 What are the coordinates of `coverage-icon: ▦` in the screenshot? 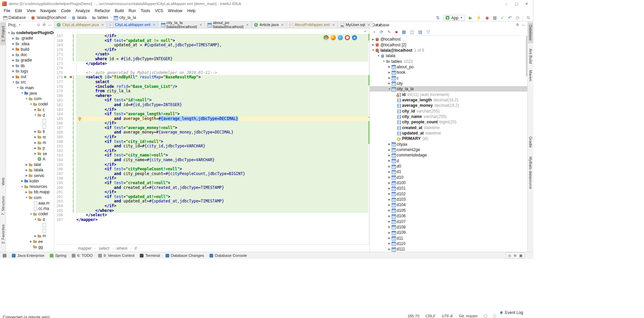 It's located at (495, 18).